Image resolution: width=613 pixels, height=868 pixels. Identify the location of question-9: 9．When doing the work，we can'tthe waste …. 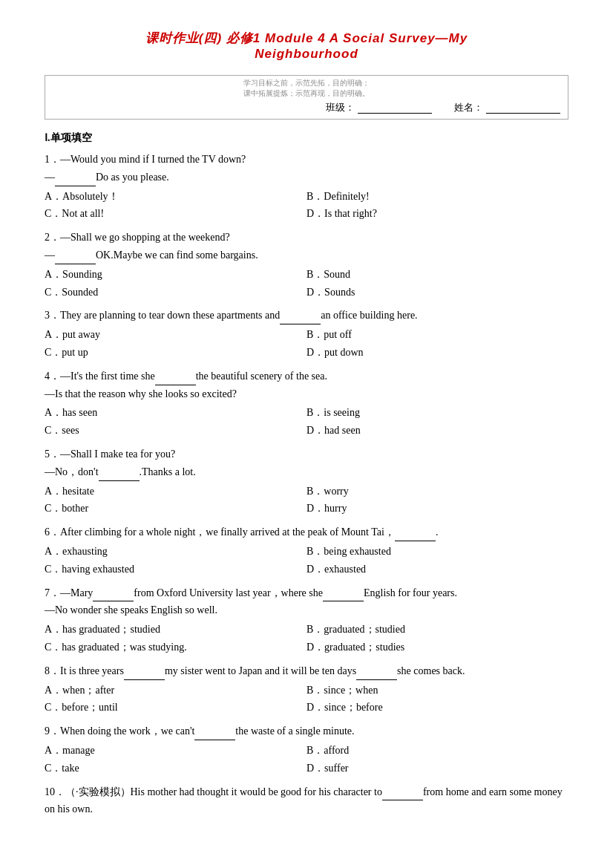
(306, 750).